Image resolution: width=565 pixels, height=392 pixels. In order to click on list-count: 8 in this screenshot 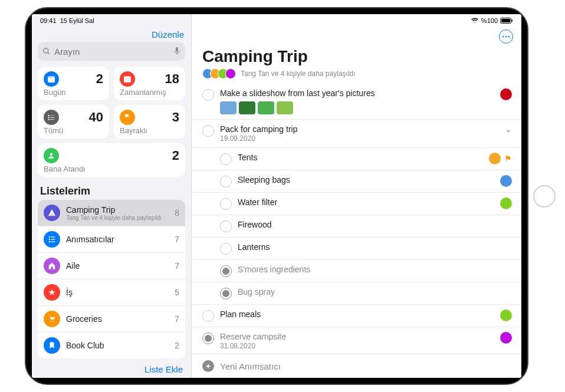, I will do `click(177, 213)`.